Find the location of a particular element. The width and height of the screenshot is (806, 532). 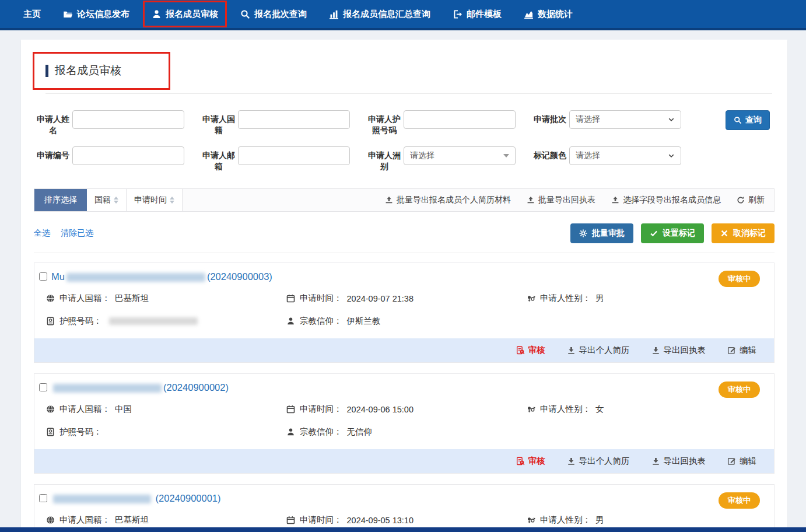

nav-item-batch-query: 报名批次查询 is located at coordinates (274, 14).